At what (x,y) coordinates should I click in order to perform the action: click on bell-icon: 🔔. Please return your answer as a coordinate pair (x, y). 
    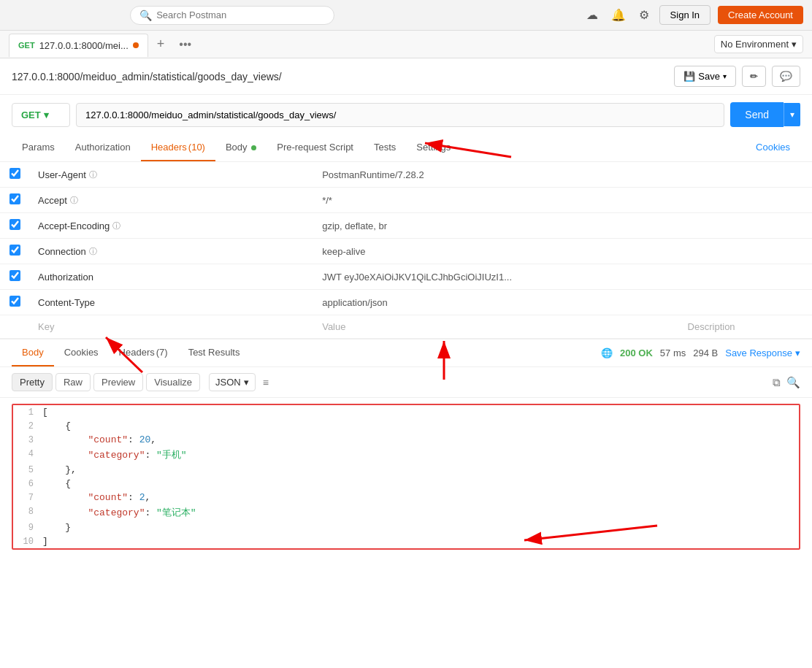
    Looking at the image, I should click on (618, 15).